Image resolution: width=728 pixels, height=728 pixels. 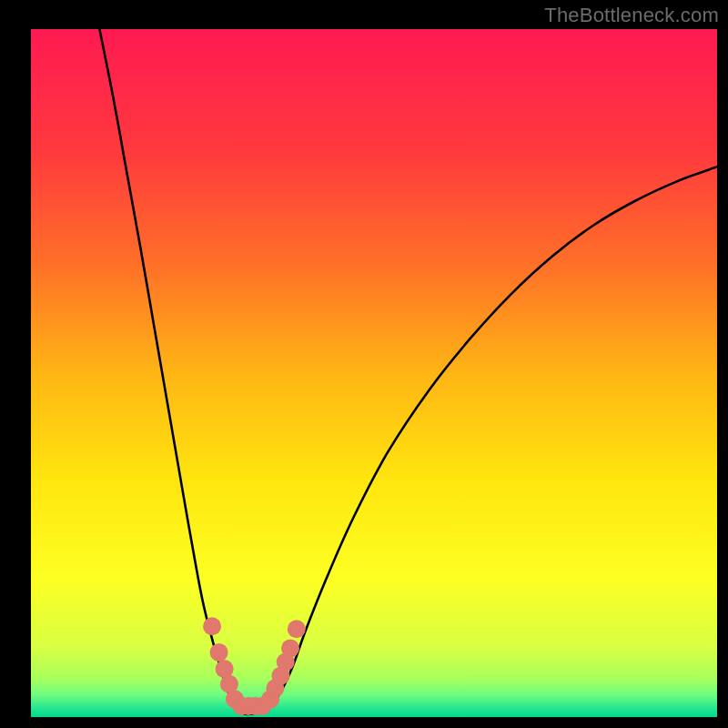 I want to click on watermark-text: TheBottleneck.com, so click(x=632, y=15).